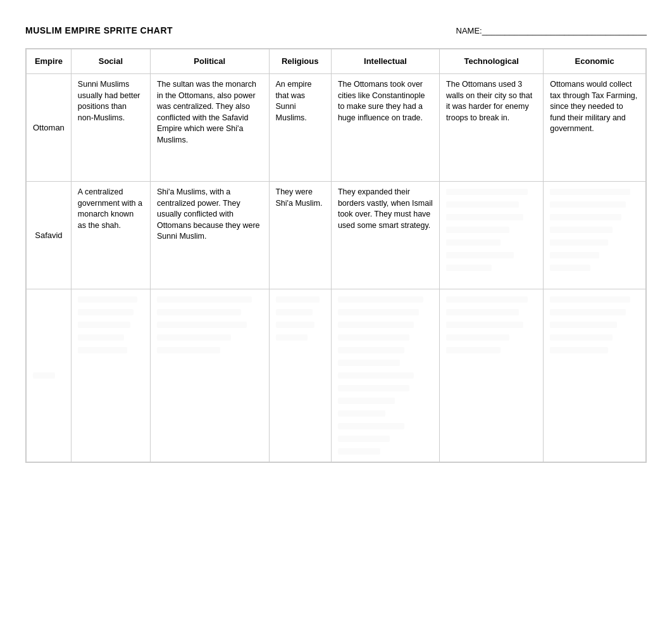 The width and height of the screenshot is (672, 637). I want to click on safavid-econ-blurred, so click(595, 230).